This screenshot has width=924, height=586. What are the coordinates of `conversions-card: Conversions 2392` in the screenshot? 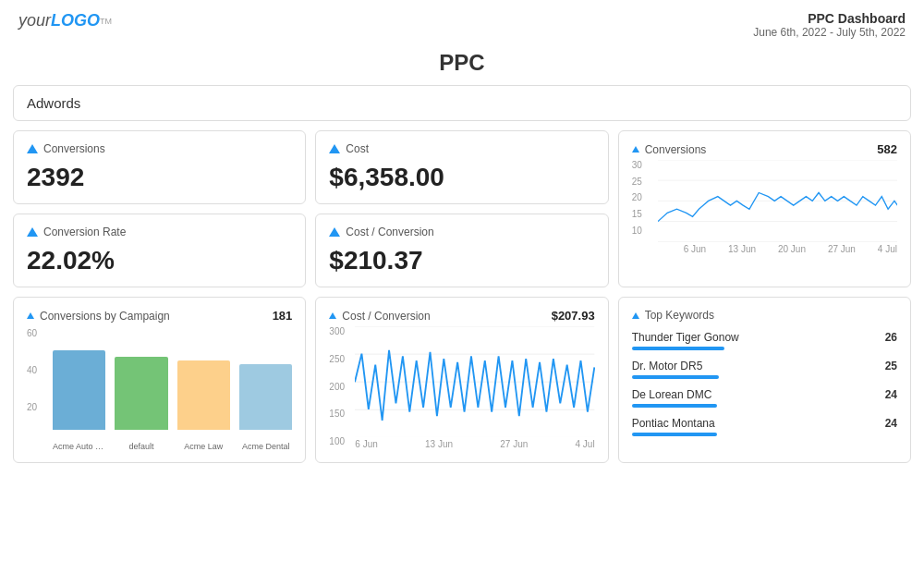 It's located at (159, 167).